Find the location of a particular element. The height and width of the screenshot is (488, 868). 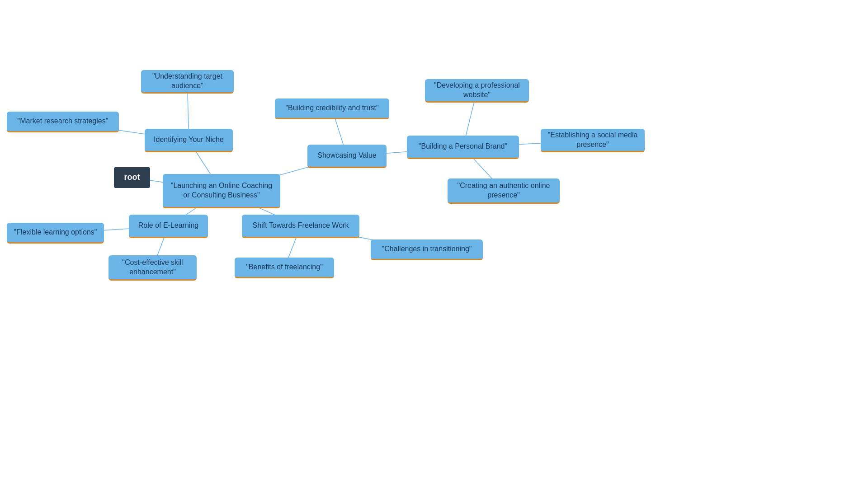

node-launching: "Launching an Online Coaching or Consult… is located at coordinates (222, 191).